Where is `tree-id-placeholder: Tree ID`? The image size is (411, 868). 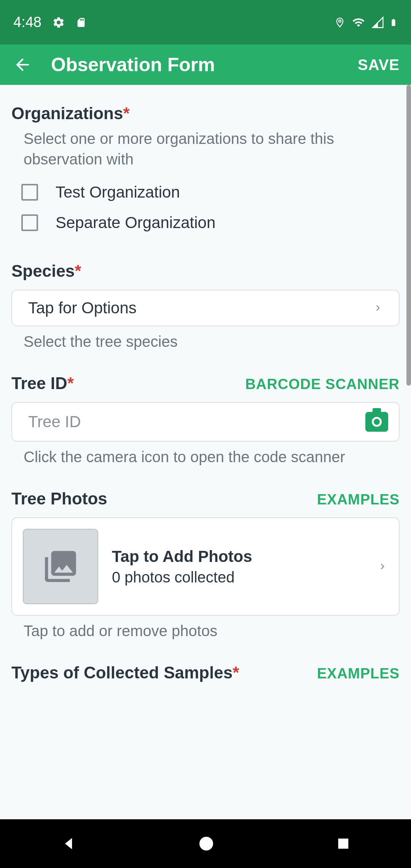 tree-id-placeholder: Tree ID is located at coordinates (54, 422).